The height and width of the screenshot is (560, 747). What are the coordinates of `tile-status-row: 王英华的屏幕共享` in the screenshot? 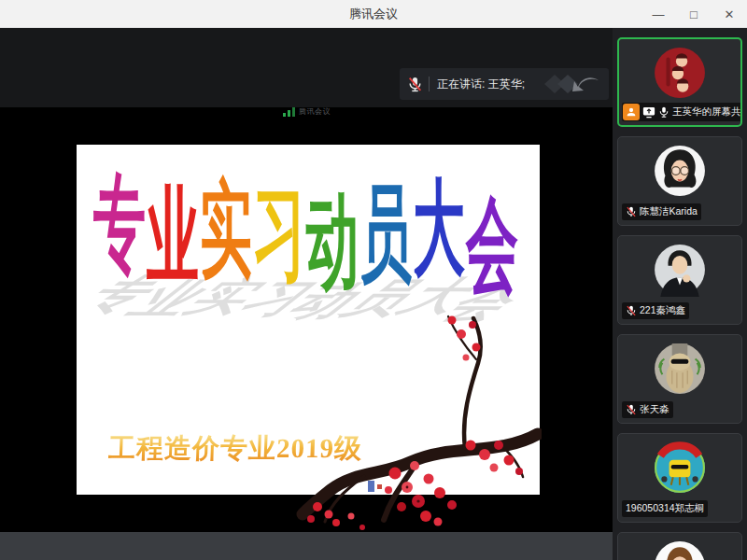 It's located at (682, 112).